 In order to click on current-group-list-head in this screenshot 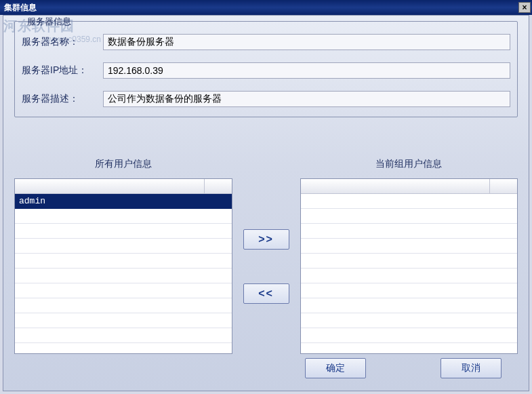, I will do `click(409, 186)`.